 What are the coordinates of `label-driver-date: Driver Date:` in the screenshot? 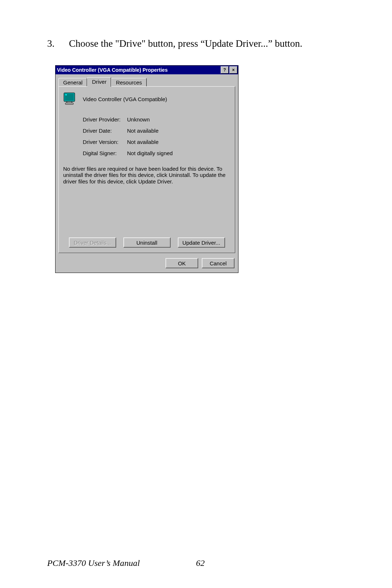 It's located at (105, 131).